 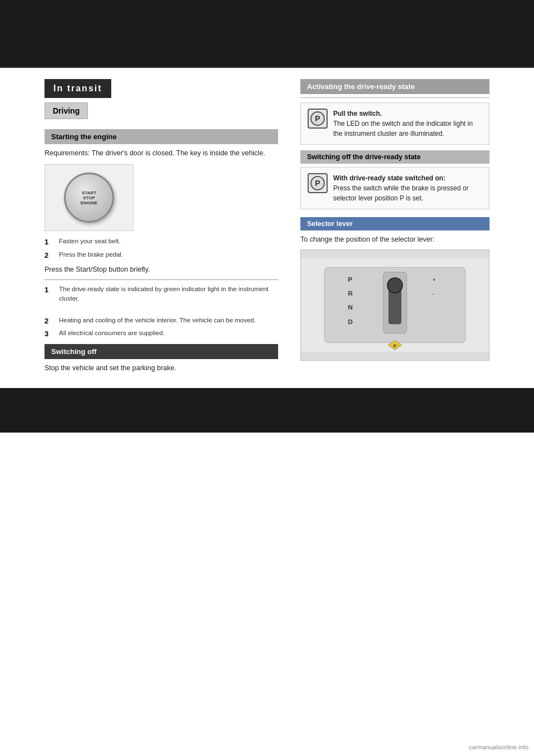 What do you see at coordinates (161, 248) in the screenshot?
I see `numbered-list-1: 1 Fasten your seat belt. 2 Press the bra…` at bounding box center [161, 248].